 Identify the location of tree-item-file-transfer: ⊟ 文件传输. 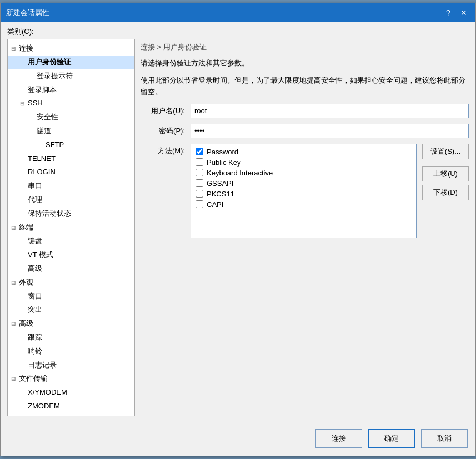
(71, 379).